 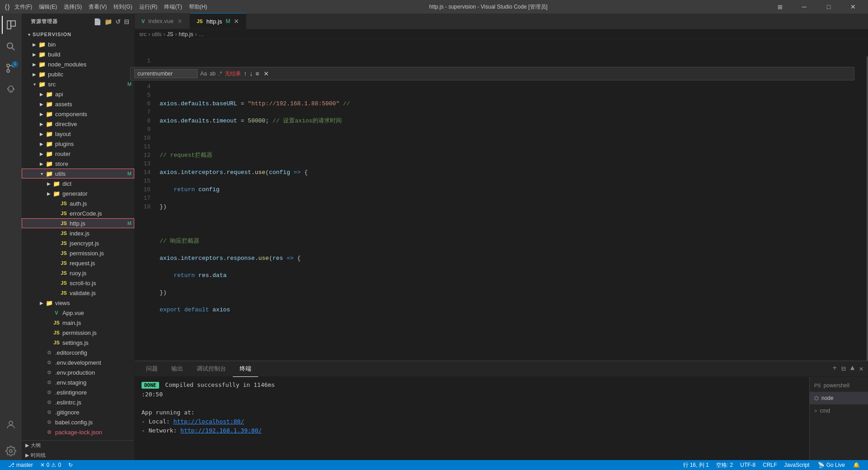 I want to click on breadcrumb-src: src, so click(x=143, y=34).